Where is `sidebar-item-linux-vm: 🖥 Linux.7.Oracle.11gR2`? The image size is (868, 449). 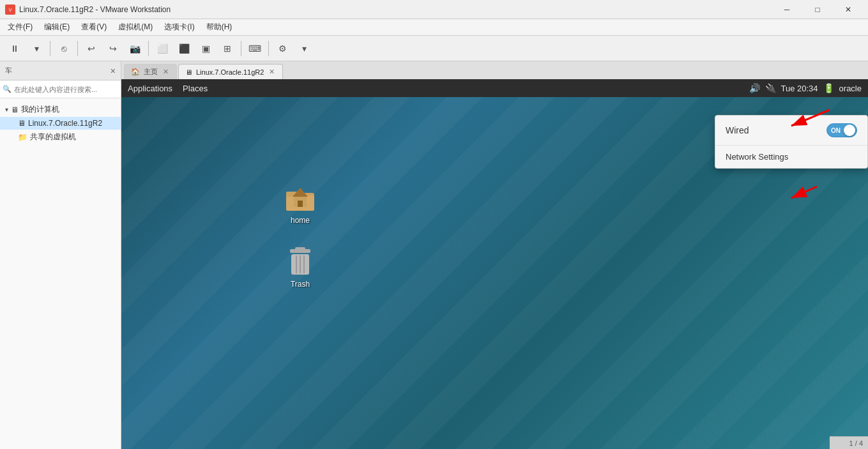
sidebar-item-linux-vm: 🖥 Linux.7.Oracle.11gR2 is located at coordinates (60, 123).